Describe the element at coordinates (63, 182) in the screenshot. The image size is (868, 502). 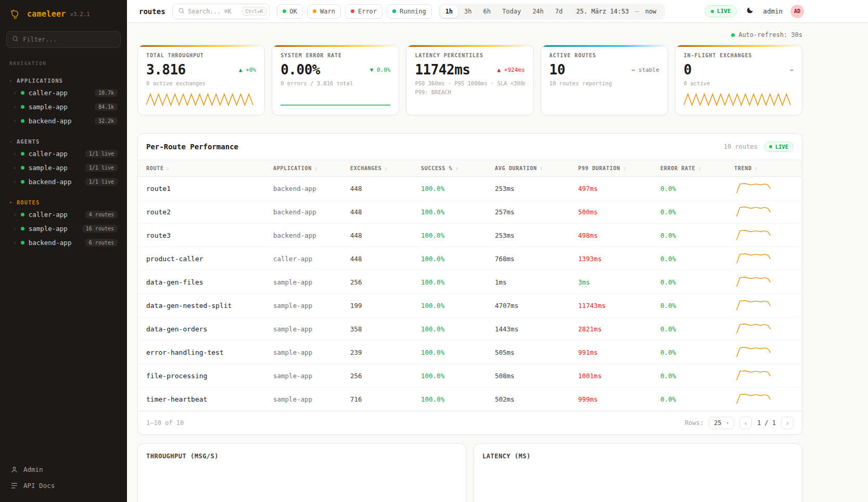
I see `sidebar-item-agents-backend-app: › backend-app 1/1 live` at that location.